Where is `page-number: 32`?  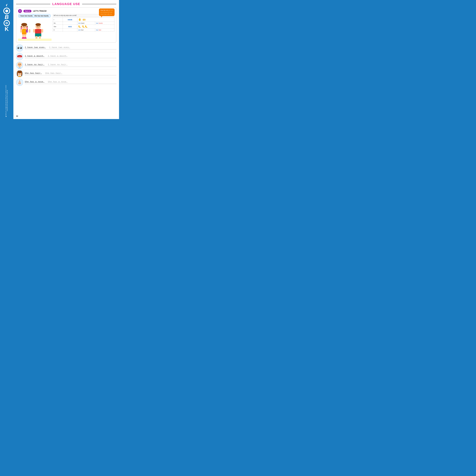
page-number: 32 is located at coordinates (66, 116).